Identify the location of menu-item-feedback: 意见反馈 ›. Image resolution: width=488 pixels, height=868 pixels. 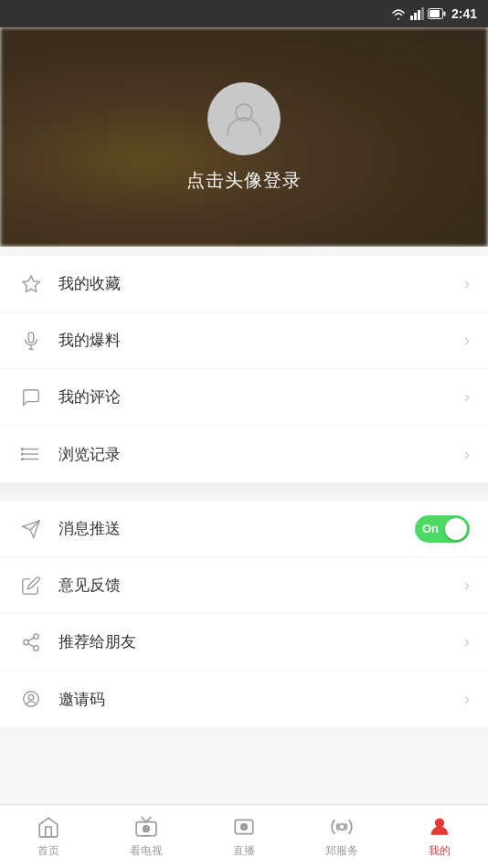
(244, 586).